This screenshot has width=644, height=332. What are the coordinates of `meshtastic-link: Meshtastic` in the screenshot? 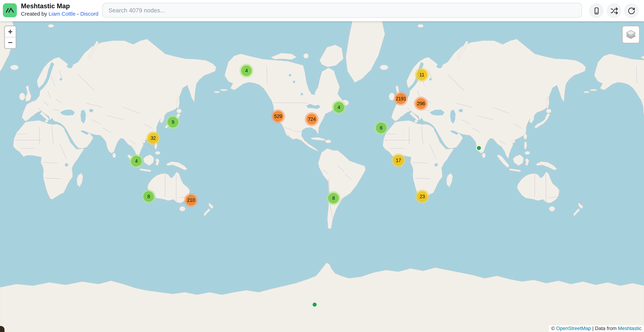 It's located at (630, 328).